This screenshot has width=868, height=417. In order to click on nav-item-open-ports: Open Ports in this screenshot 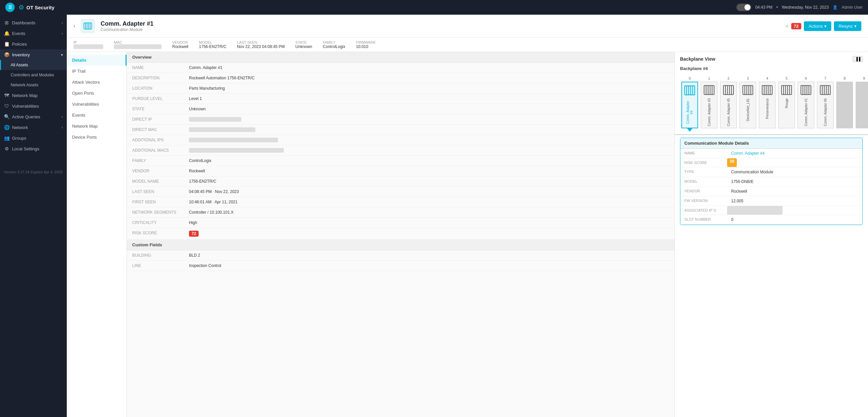, I will do `click(97, 93)`.